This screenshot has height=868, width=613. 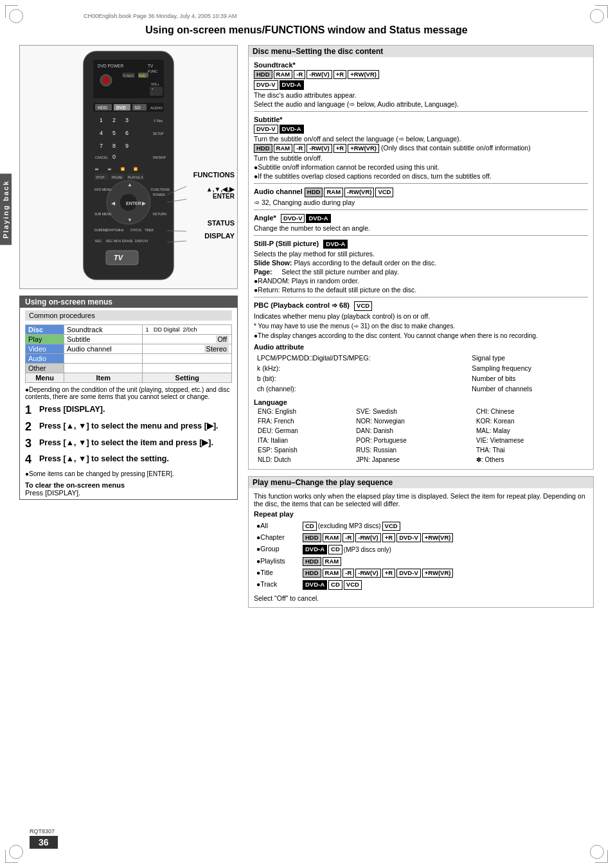 I want to click on angle-title: Angle* DVD-V DVD-A, so click(x=421, y=218).